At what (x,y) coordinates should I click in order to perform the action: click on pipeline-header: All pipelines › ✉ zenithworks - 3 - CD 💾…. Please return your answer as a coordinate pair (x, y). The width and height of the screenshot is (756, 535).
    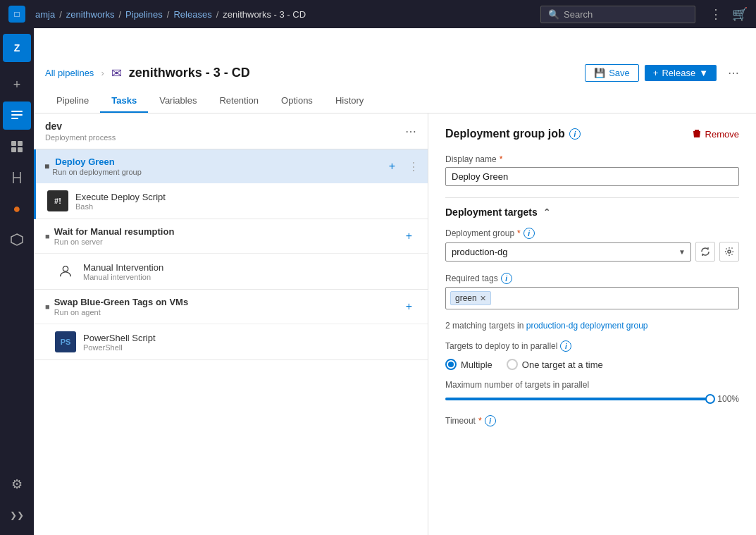
    Looking at the image, I should click on (395, 85).